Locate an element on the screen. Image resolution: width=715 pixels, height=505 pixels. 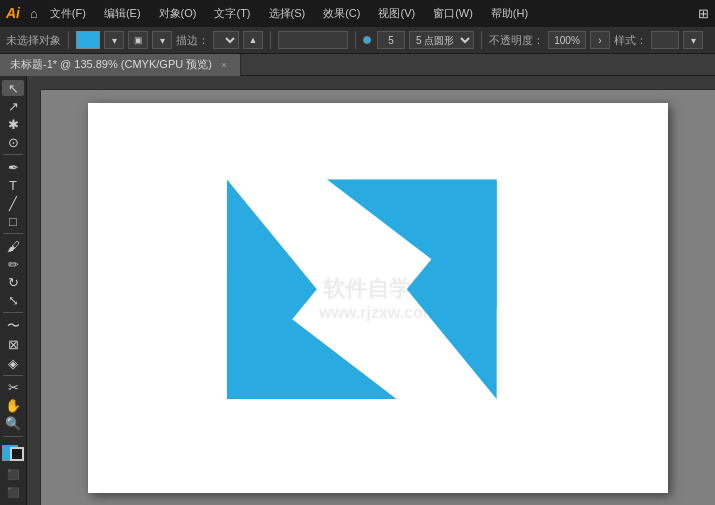
tool-sep4 is located at coordinates (13, 376).